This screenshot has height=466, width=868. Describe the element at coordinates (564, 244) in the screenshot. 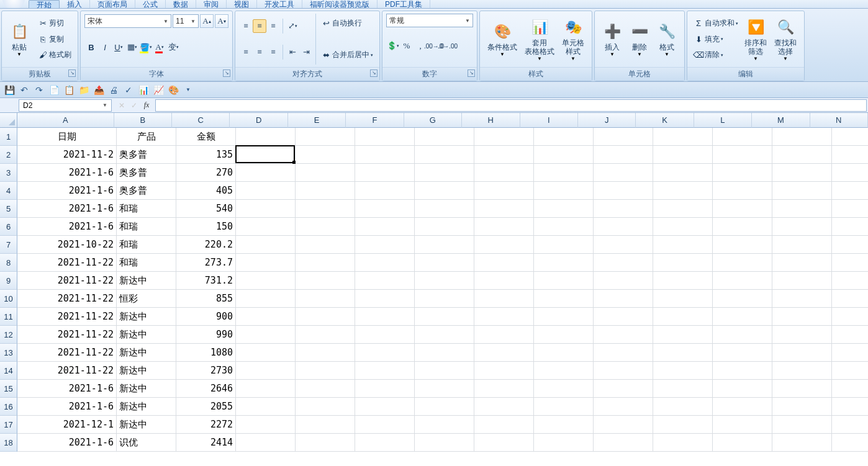

I see `cell-I7` at that location.